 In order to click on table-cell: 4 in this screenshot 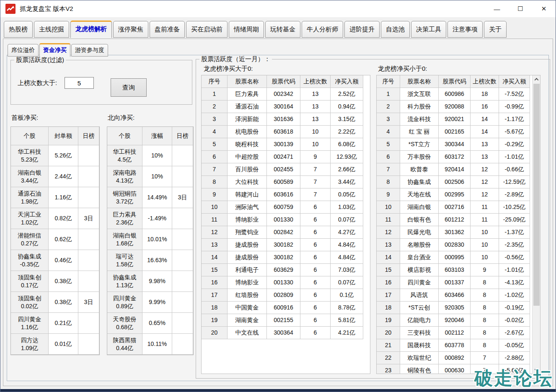, I will do `click(388, 132)`.